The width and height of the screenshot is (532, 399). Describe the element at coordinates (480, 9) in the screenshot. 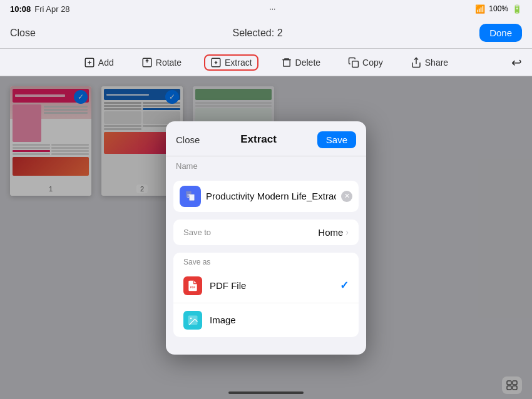

I see `wifi-icon: 📶` at that location.